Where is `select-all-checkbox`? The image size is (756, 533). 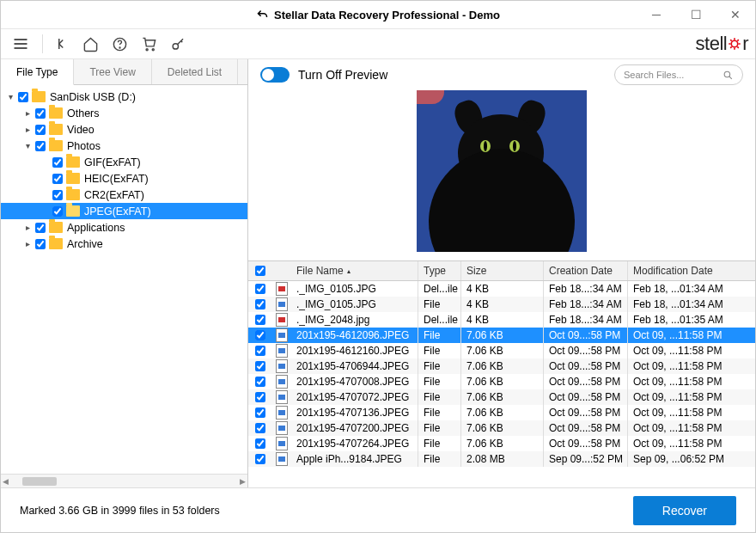 select-all-checkbox is located at coordinates (260, 271).